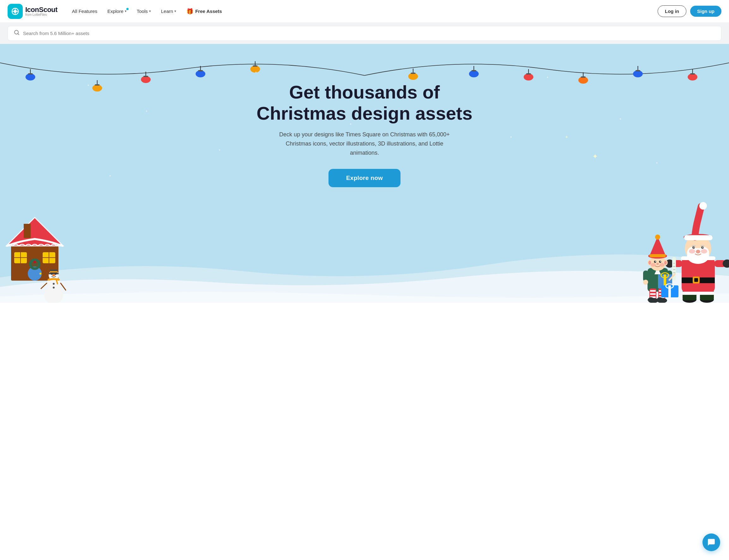  Describe the element at coordinates (41, 10) in the screenshot. I see `logo-name: IconScout` at that location.